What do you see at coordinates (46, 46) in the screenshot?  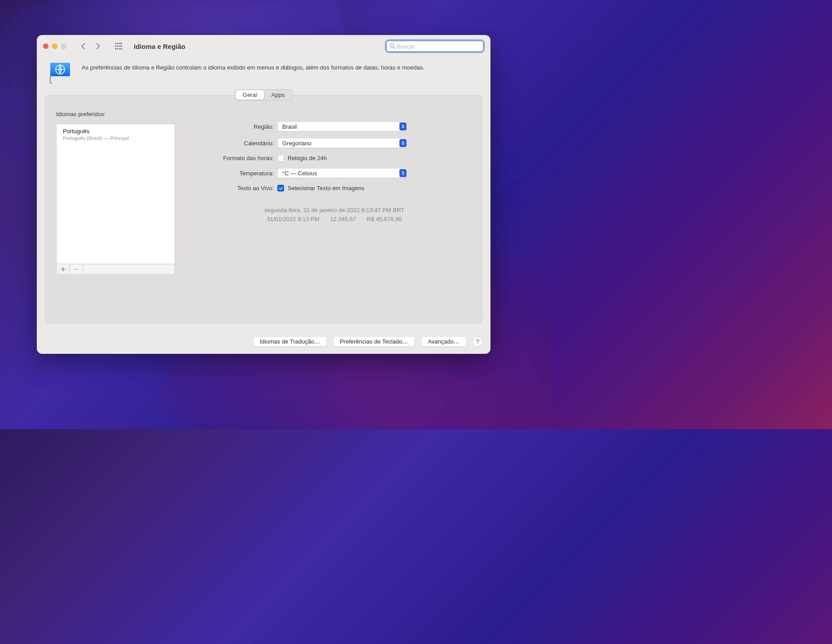 I see `close-button` at bounding box center [46, 46].